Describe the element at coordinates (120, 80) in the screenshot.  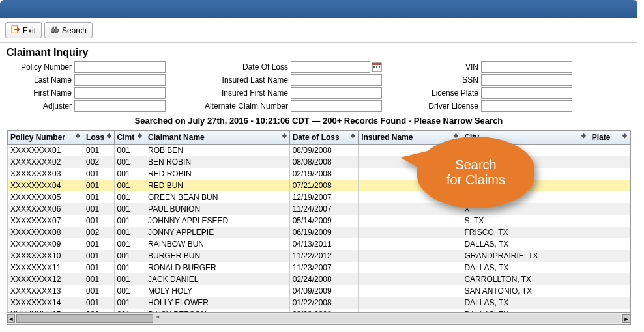
I see `last-name-input` at that location.